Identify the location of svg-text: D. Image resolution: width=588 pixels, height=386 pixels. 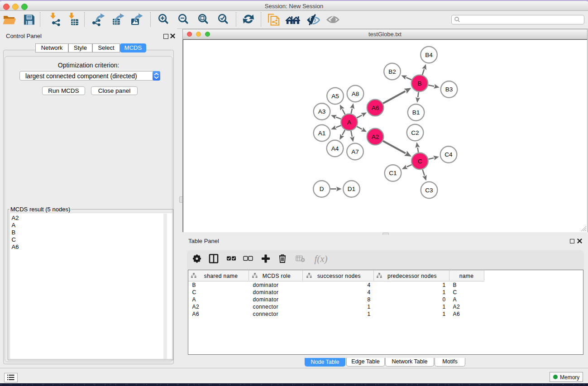
(322, 189).